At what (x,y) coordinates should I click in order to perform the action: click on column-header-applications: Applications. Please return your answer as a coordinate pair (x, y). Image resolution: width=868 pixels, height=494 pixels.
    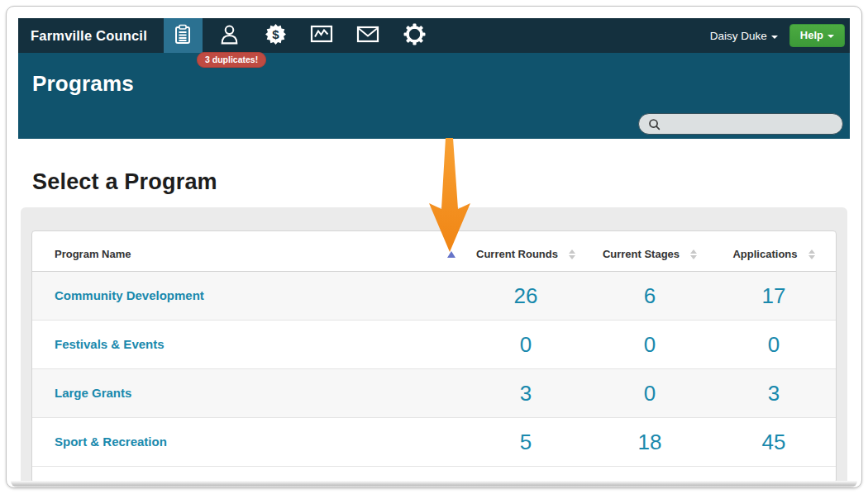
    Looking at the image, I should click on (774, 251).